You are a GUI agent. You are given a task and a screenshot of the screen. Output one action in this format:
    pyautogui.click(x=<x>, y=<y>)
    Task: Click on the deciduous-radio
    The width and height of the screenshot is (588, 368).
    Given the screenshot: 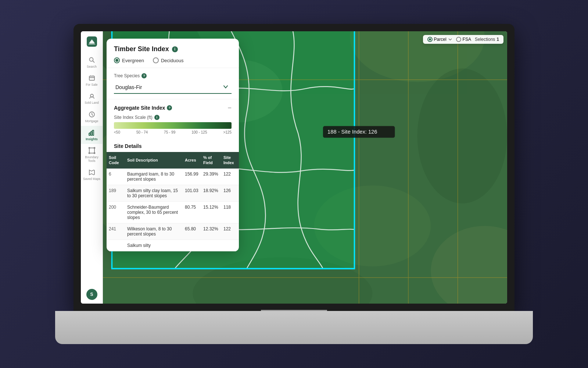 What is the action you would take?
    pyautogui.click(x=156, y=60)
    